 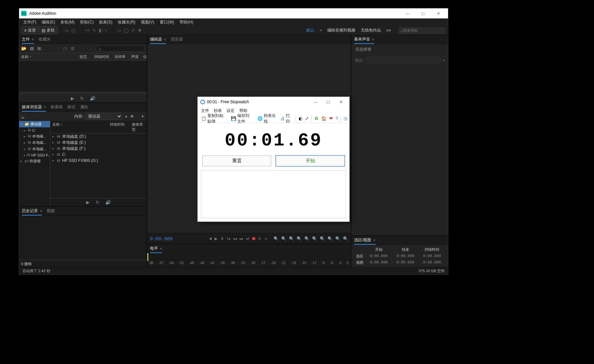 What do you see at coordinates (119, 127) in the screenshot?
I see `col-duration: 持续时间` at bounding box center [119, 127].